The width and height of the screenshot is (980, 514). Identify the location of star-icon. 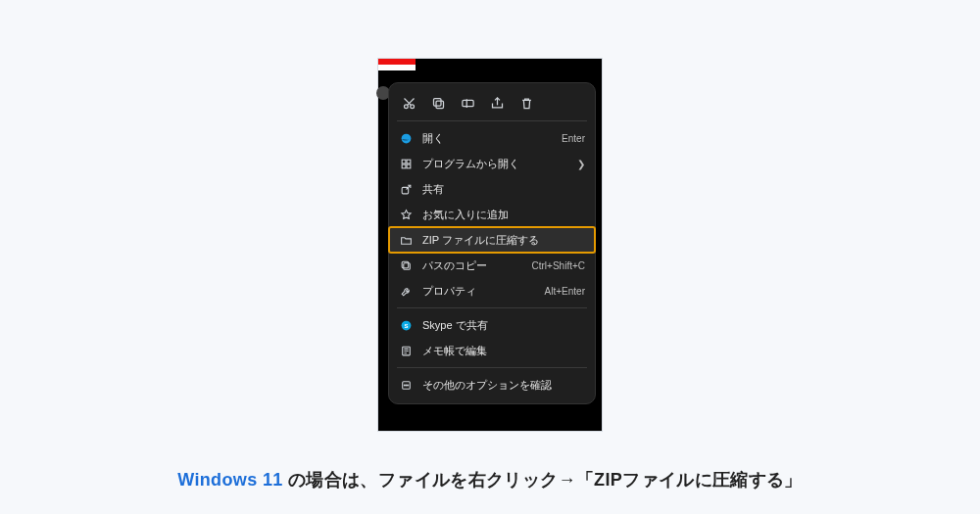
(406, 214).